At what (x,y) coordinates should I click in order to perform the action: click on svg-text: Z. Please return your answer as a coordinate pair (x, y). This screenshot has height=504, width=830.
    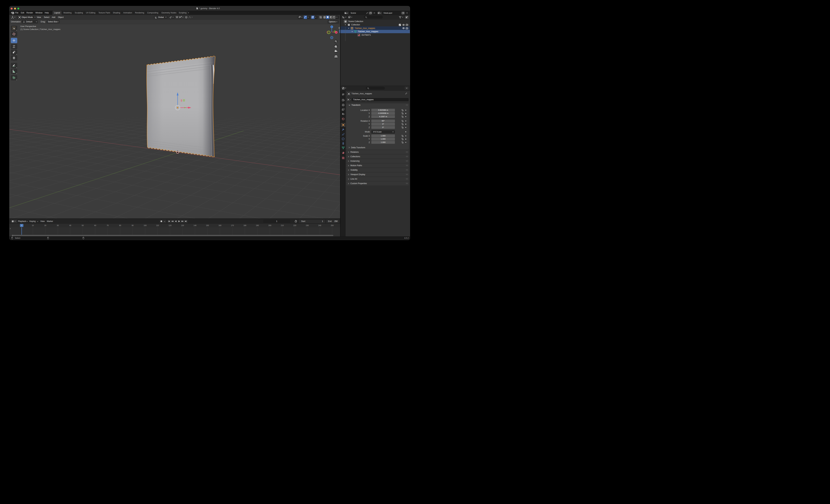
    Looking at the image, I should click on (332, 27).